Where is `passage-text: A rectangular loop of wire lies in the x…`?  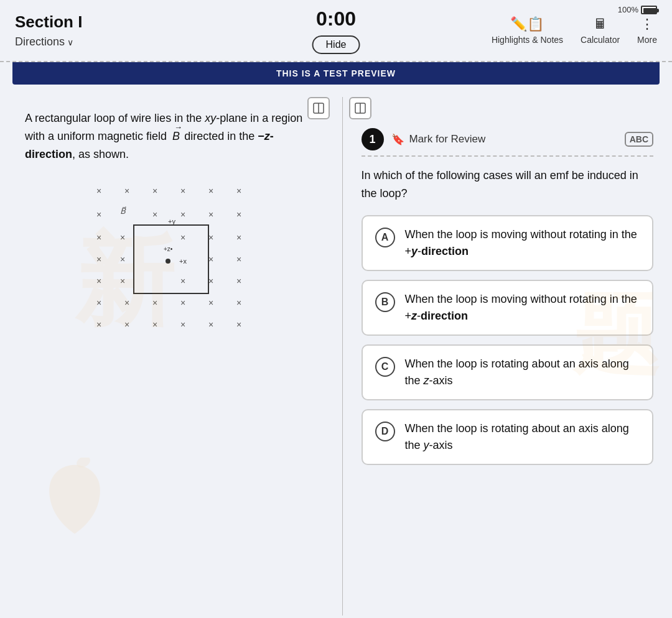 passage-text: A rectangular loop of wire lies in the x… is located at coordinates (171, 136).